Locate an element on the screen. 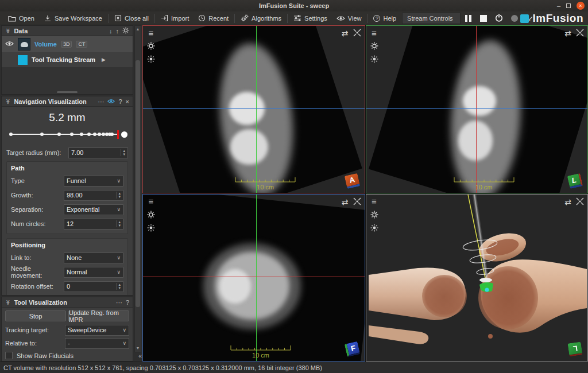 The image size is (588, 373). data-item-volume: Volume 3D CT is located at coordinates (67, 44).